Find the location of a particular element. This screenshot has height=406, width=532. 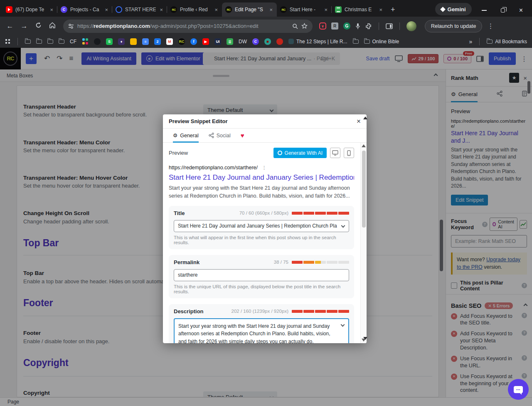

modal-tabs: ⚙General Social ♥ is located at coordinates (265, 136).